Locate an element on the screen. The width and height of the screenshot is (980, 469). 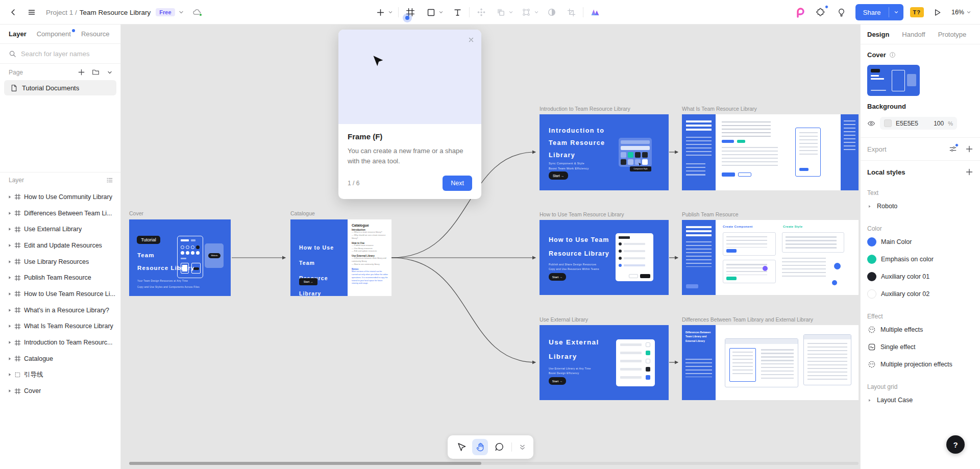
vector-edit-tool-button is located at coordinates (526, 12).